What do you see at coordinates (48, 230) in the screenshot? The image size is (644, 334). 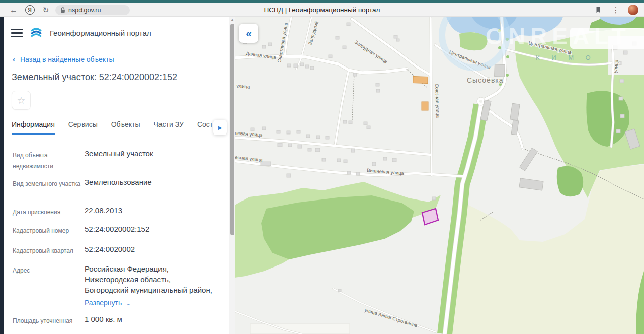 I see `field-label: Кадастровый номер` at bounding box center [48, 230].